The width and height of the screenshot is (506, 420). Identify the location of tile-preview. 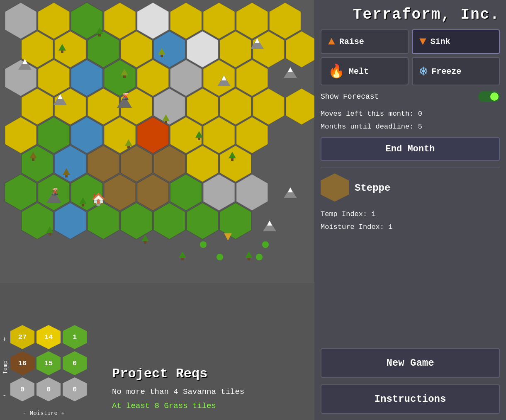
(335, 187).